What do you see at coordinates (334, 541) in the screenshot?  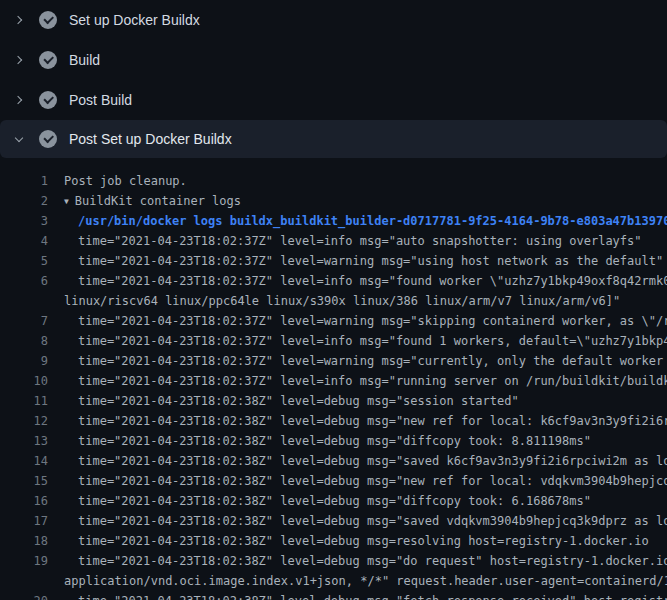 I see `log-line: 18time="2021-04-23T18:02:38Z" level=debu…` at bounding box center [334, 541].